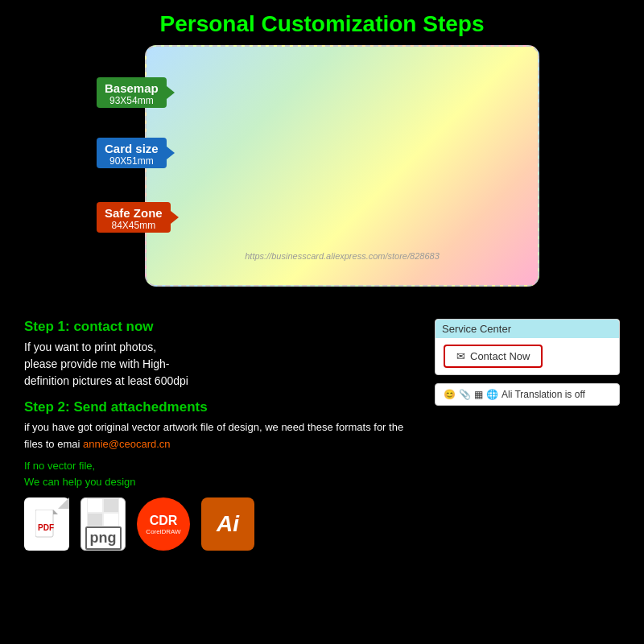 Image resolution: width=644 pixels, height=644 pixels. I want to click on safezone-label: Safe Zone 84X45mm, so click(134, 217).